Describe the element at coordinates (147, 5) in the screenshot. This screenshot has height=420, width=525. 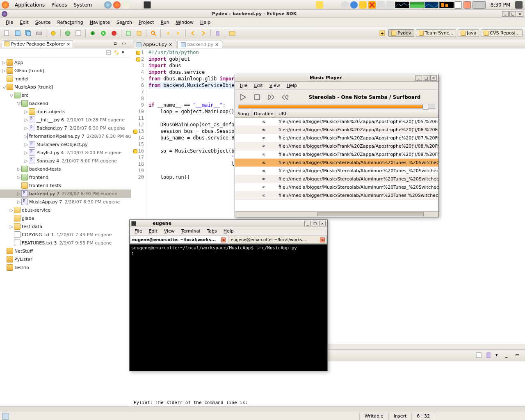
I see `terminal-launcher-icon` at that location.